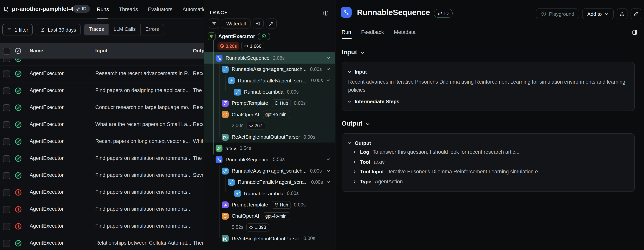  I want to click on split-view-icon, so click(635, 32).